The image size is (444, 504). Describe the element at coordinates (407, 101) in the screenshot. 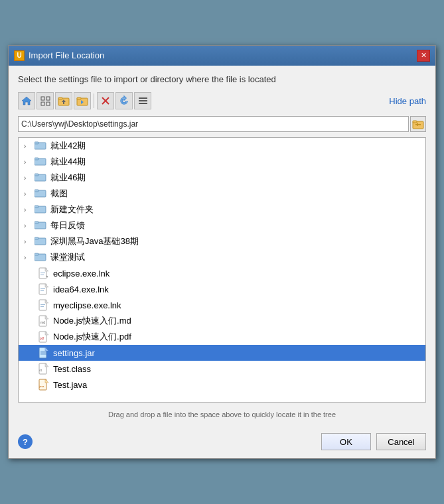

I see `hide-path-link: Hide path` at that location.